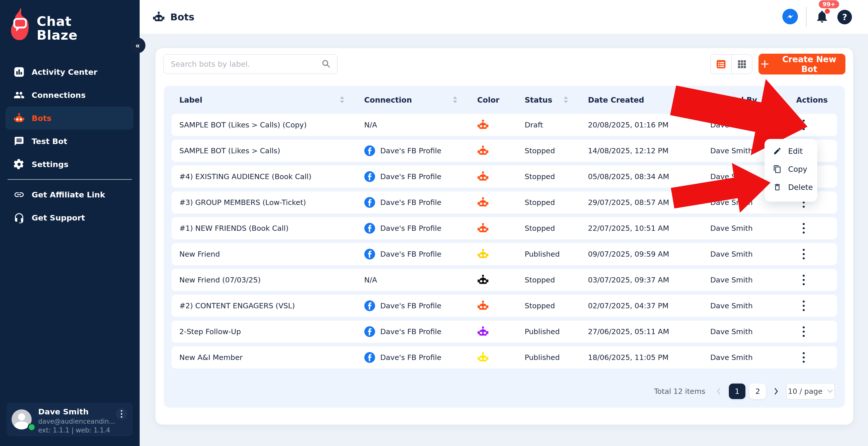 The image size is (868, 446). Describe the element at coordinates (649, 100) in the screenshot. I see `column-header-date-created: Date Created` at that location.